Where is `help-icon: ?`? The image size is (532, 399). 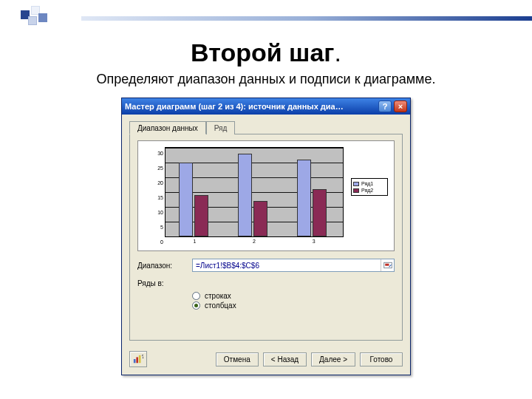
help-icon: ? is located at coordinates (386, 106).